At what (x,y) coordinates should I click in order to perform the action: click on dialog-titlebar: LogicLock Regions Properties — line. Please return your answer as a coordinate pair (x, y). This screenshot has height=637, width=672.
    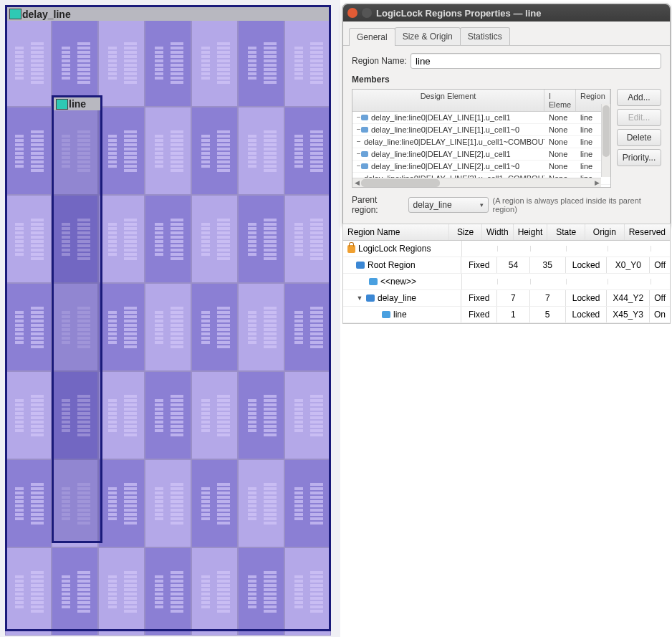
    Looking at the image, I should click on (507, 13).